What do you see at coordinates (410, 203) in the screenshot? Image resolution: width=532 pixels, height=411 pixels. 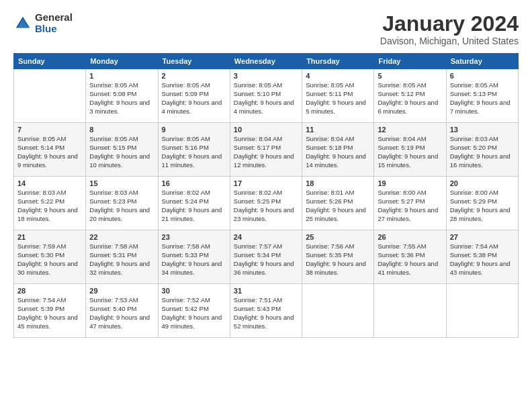 I see `cell-week2-day5: 19Sunrise: 8:00 AMSunset: 5:27 PMDayligh…` at bounding box center [410, 203].